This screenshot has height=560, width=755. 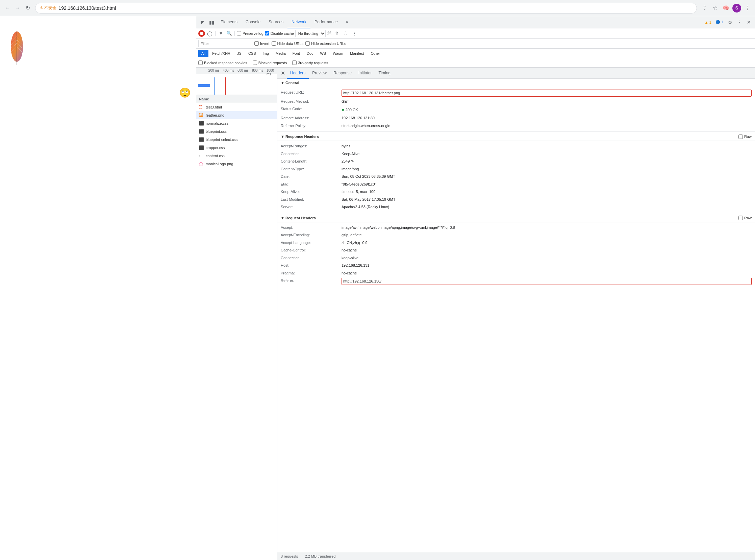 I want to click on tab-elements: Elements, so click(x=229, y=22).